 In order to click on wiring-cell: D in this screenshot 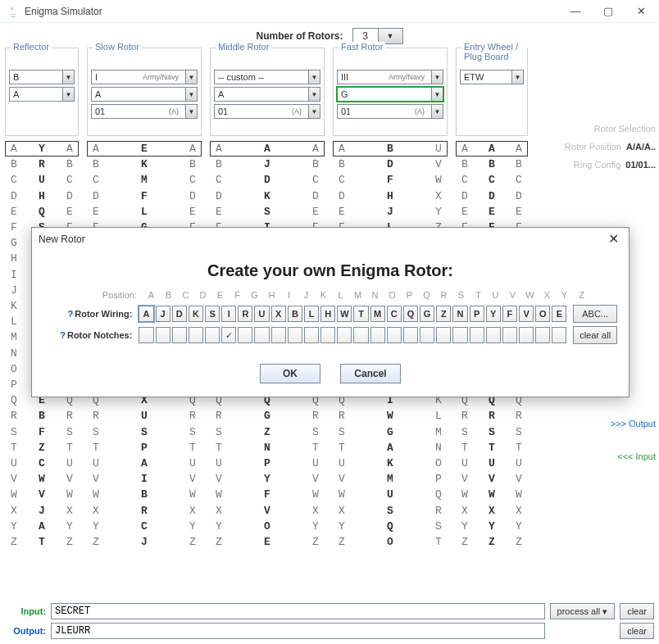, I will do `click(180, 314)`.